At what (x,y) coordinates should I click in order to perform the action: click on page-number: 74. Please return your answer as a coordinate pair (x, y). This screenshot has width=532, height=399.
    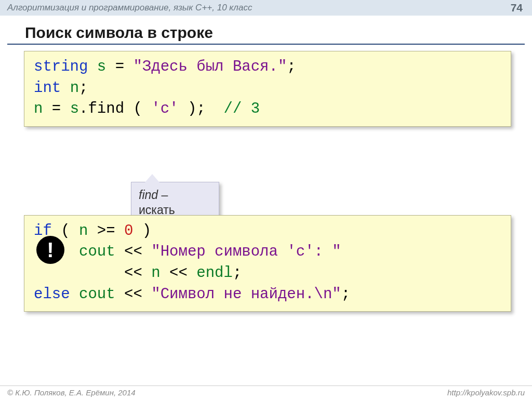
    Looking at the image, I should click on (516, 8).